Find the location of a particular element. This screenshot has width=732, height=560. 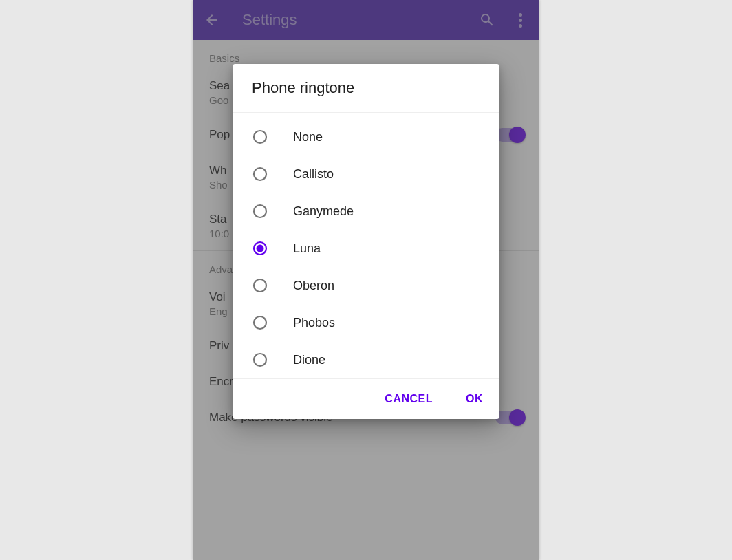

ringtone-option: Luna is located at coordinates (366, 248).